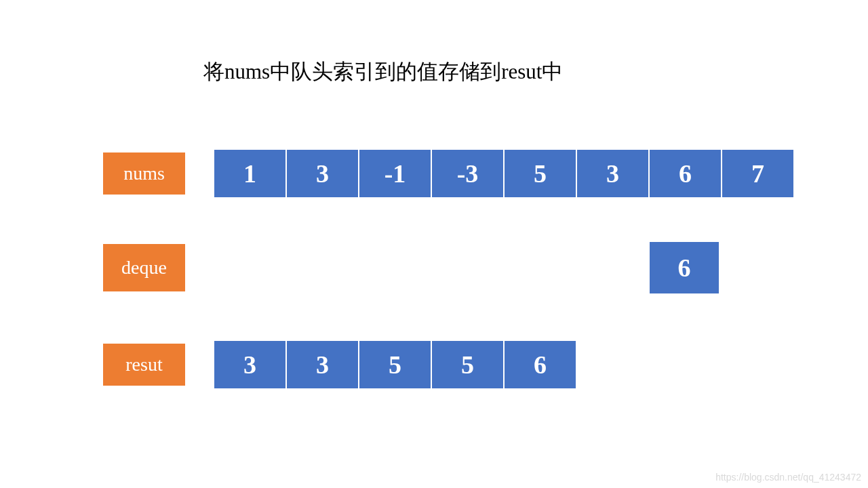  What do you see at coordinates (395, 174) in the screenshot?
I see `nums-cell: -1` at bounding box center [395, 174].